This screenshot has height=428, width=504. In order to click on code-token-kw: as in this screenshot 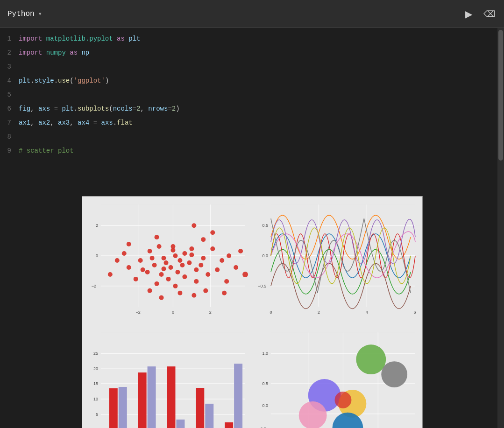, I will do `click(121, 39)`.